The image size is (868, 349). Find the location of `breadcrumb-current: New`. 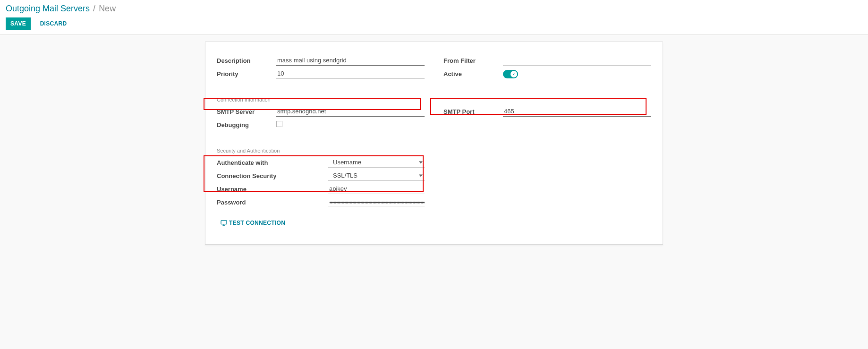

breadcrumb-current: New is located at coordinates (107, 9).